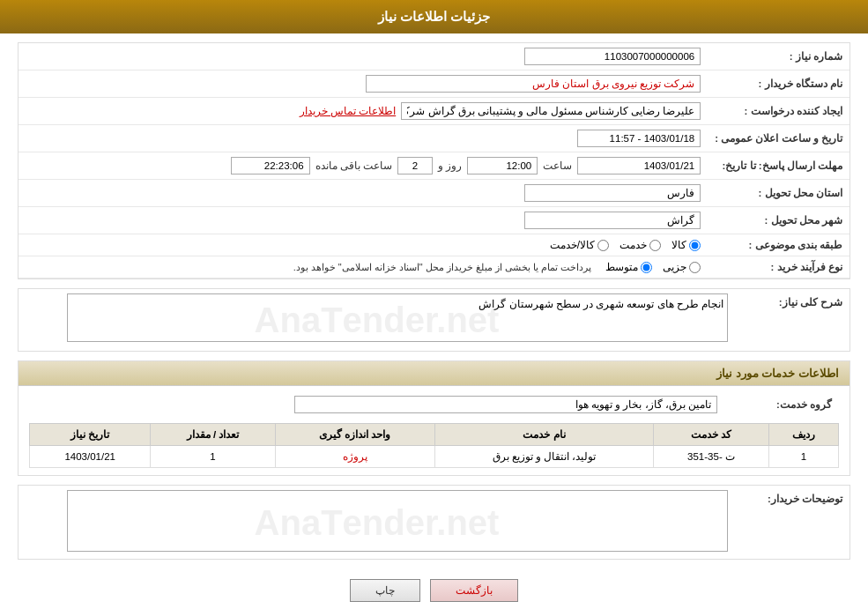 This screenshot has width=868, height=609. I want to click on buyer-desc-row: توضیحات خریدار: AnaТender.net, so click(434, 522).